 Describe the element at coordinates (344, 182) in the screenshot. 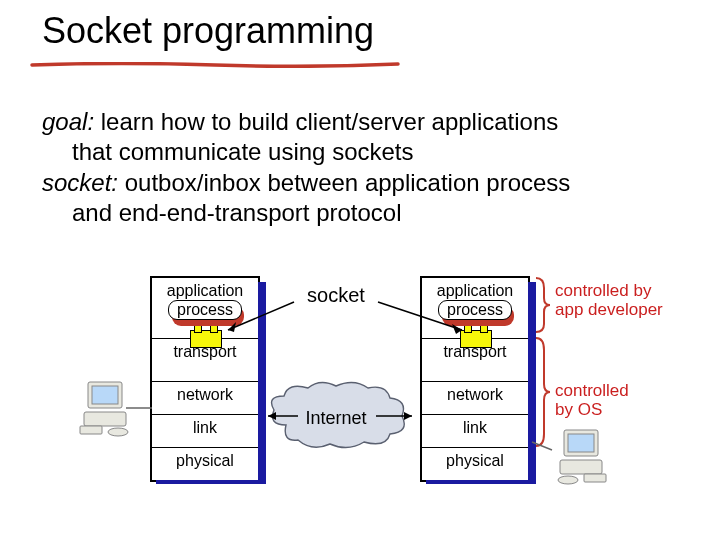

I see `socket-text-1: outbox/inbox between application process` at that location.